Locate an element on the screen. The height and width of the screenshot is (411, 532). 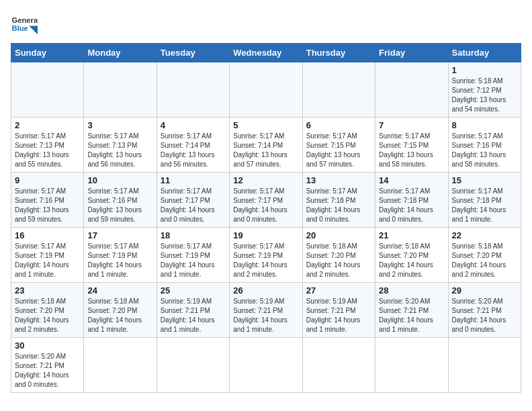
day-number: 4 is located at coordinates (193, 125).